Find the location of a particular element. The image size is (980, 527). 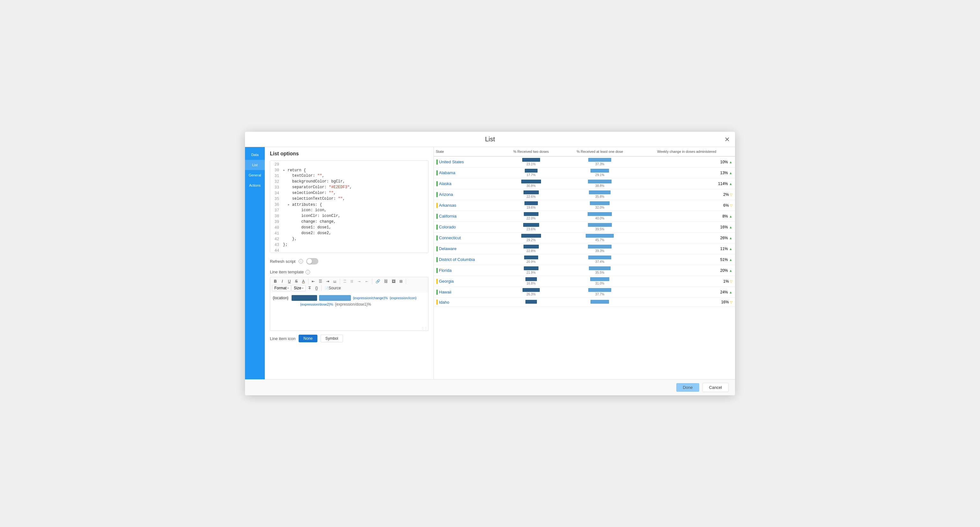

align-center-button: ☰ is located at coordinates (320, 282).